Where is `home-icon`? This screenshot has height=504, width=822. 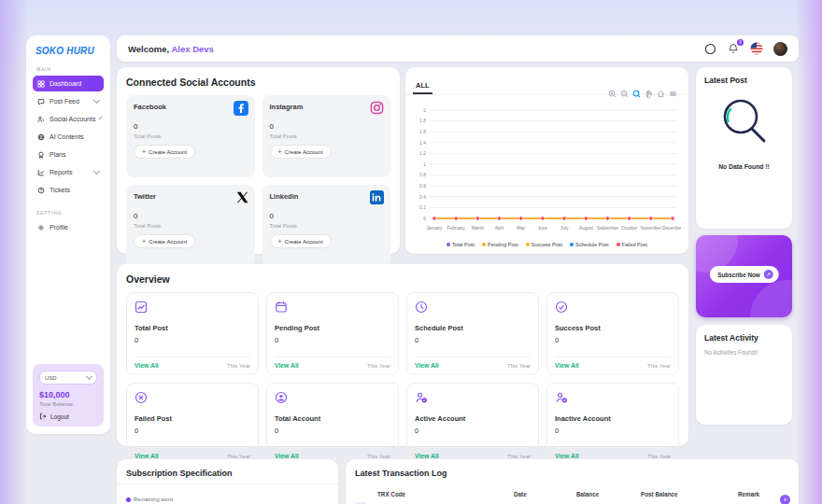 home-icon is located at coordinates (661, 93).